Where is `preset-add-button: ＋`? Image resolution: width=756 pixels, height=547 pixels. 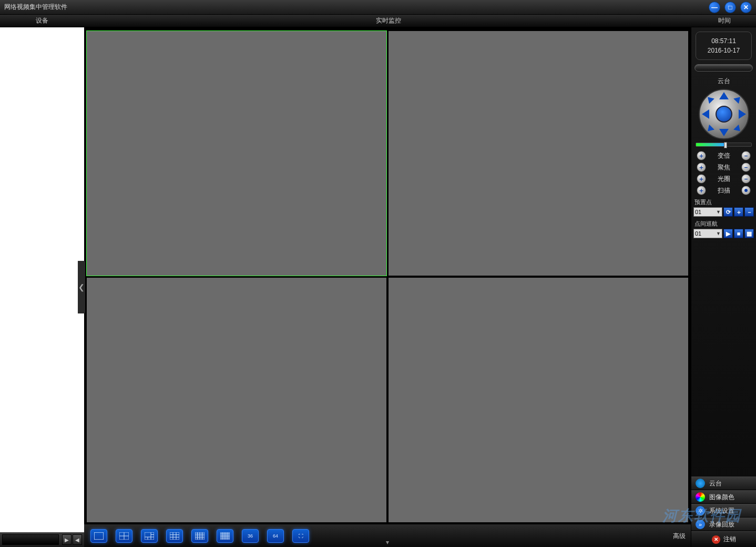
preset-add-button: ＋ is located at coordinates (739, 212).